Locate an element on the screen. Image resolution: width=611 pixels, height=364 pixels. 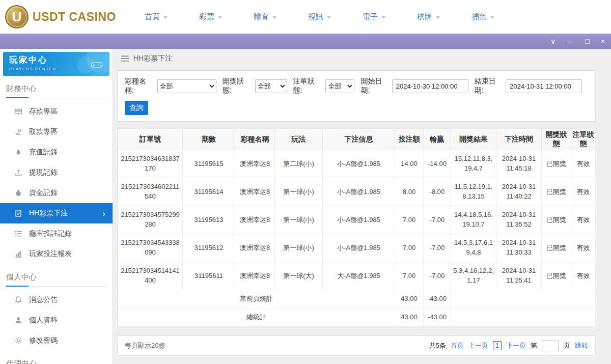
topbar: U USDT CASINO 首頁彩票體育視訊電子棋牌捕魚 is located at coordinates (306, 17).